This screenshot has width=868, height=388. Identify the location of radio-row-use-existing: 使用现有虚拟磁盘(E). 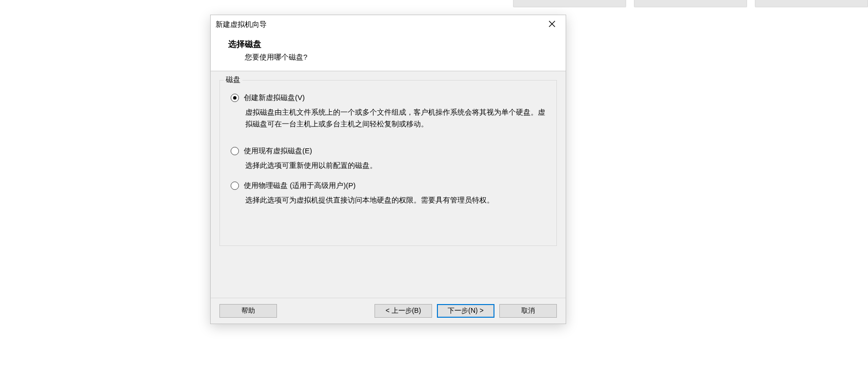
(388, 151).